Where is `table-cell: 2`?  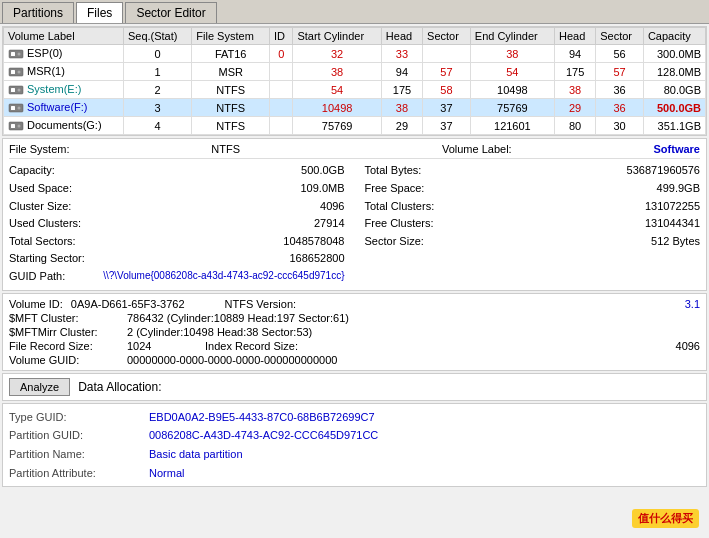
table-cell: 2 is located at coordinates (157, 90).